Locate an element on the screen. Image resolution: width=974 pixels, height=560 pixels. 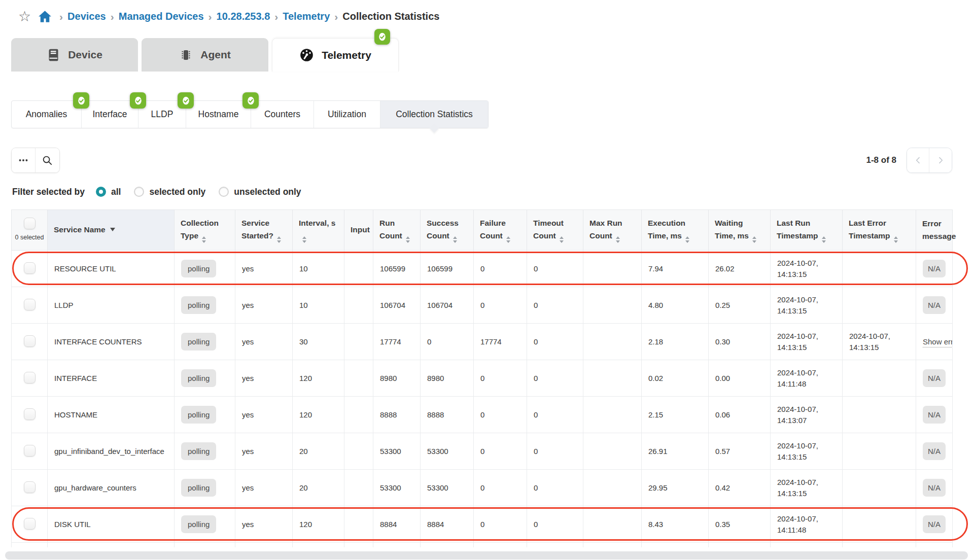
run-count-cell: 8884 is located at coordinates (389, 524).